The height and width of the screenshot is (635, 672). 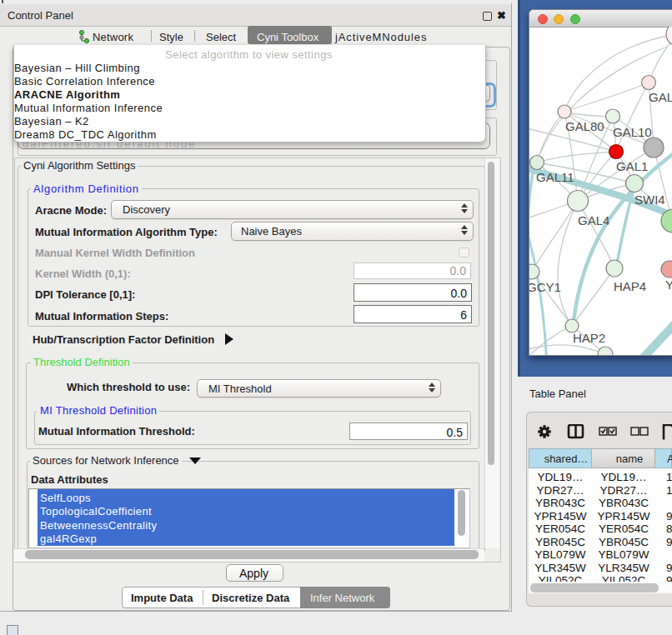 What do you see at coordinates (650, 200) in the screenshot?
I see `svg-text: SWI4` at bounding box center [650, 200].